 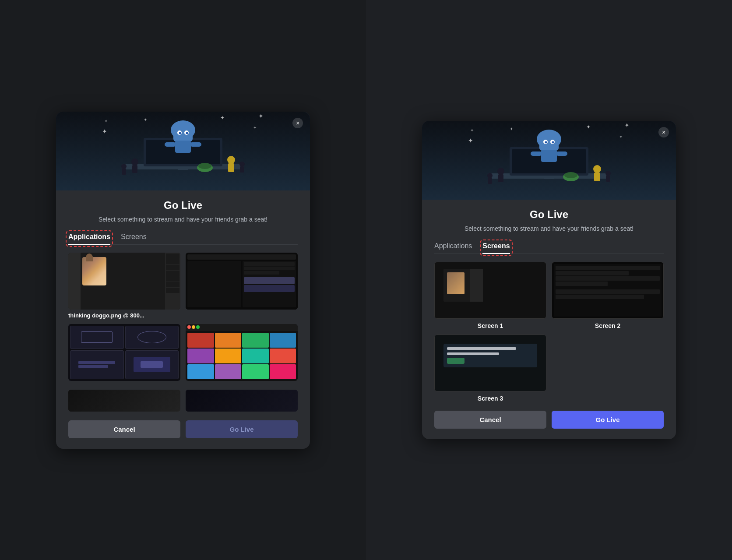 I want to click on right-screen-item-2: Screen 2, so click(x=608, y=296).